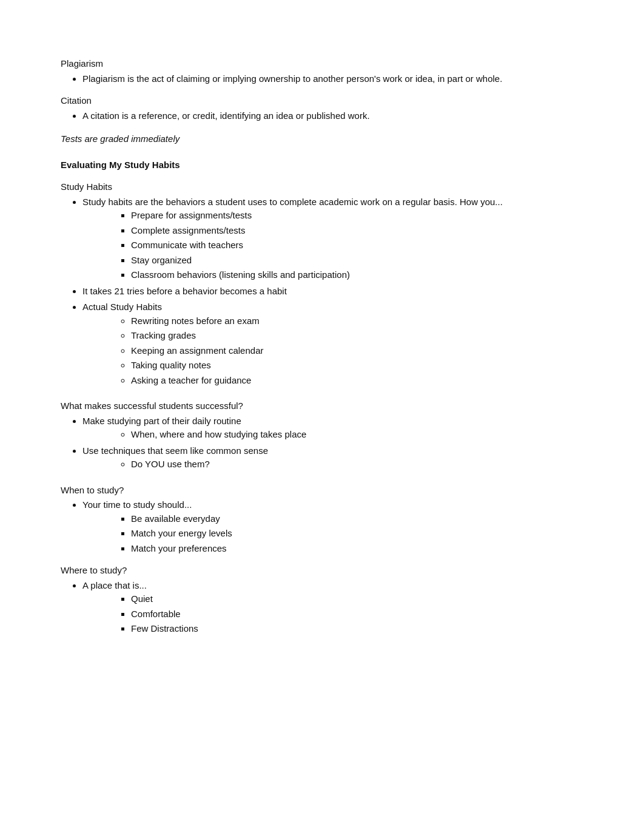 This screenshot has height=835, width=644. What do you see at coordinates (322, 436) in the screenshot?
I see `successful-section: What makes successful students successfu…` at bounding box center [322, 436].